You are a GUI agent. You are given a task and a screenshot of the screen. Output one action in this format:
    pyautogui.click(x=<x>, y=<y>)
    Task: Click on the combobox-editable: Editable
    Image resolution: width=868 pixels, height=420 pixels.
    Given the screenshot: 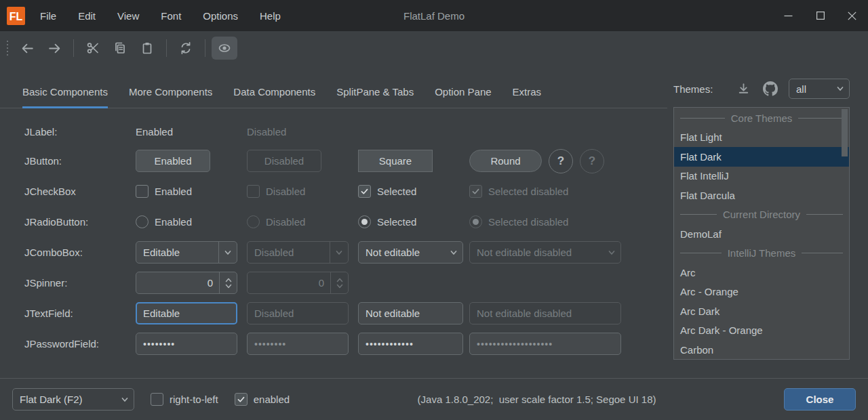 What is the action you would take?
    pyautogui.click(x=186, y=252)
    